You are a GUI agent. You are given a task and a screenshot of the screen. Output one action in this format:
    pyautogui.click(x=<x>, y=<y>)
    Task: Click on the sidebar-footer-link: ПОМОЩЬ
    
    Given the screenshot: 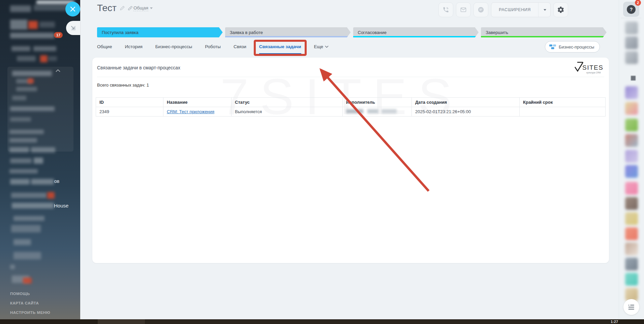 What is the action you would take?
    pyautogui.click(x=30, y=294)
    